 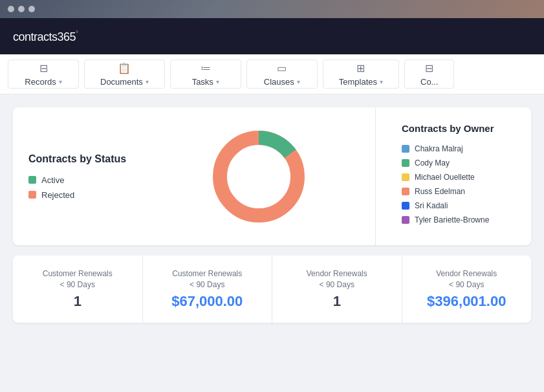 I want to click on owner-michael: Michael Ouellette, so click(x=459, y=177).